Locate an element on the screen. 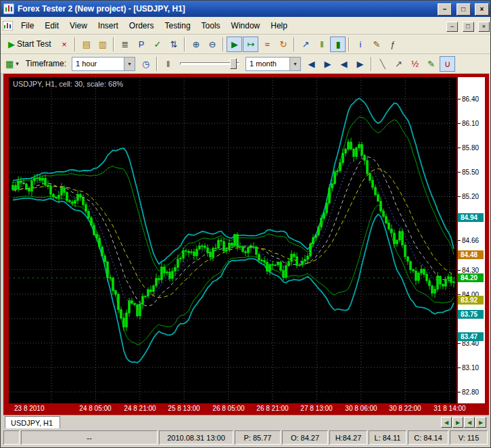 Image resolution: width=491 pixels, height=448 pixels. jump-end-button: ▶ is located at coordinates (327, 64).